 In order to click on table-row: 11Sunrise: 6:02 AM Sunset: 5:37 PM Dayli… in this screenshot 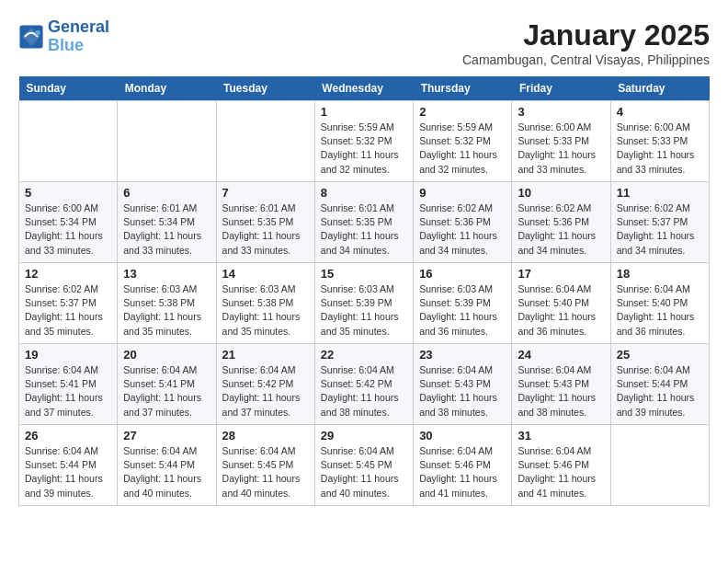, I will do `click(660, 223)`.